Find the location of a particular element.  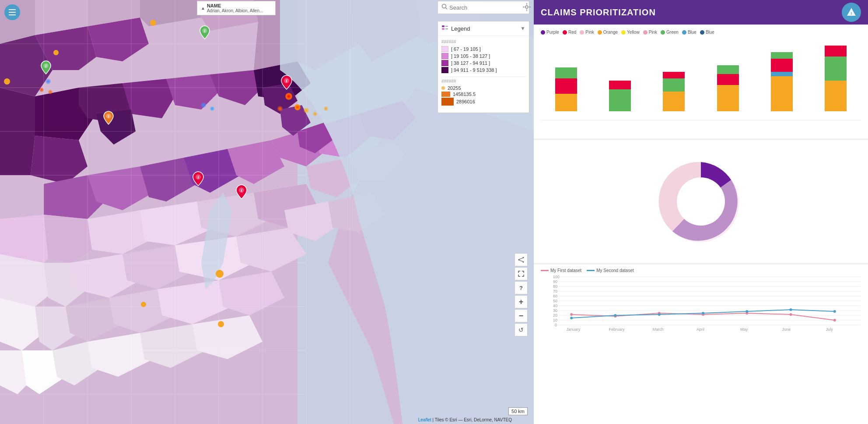

green-marker-1: i is located at coordinates (46, 68).